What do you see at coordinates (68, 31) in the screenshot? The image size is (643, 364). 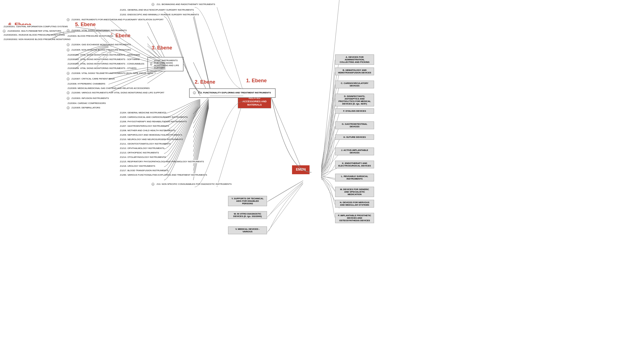 I see `expand-Z120302: +` at bounding box center [68, 31].